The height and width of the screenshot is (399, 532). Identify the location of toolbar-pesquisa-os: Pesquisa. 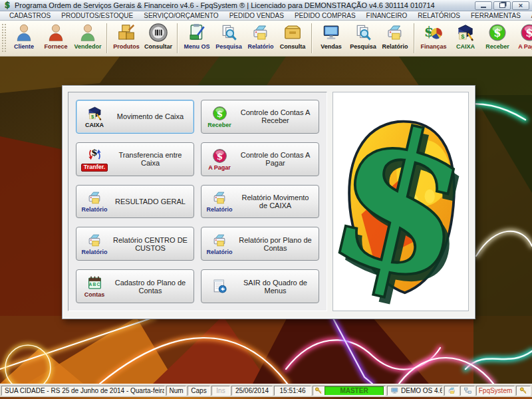
(229, 39).